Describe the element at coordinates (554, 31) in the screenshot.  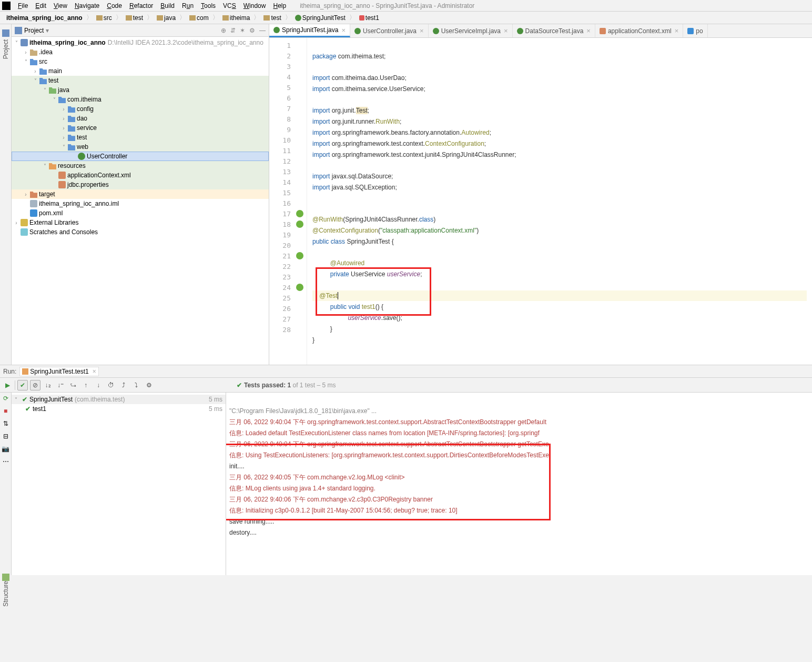
I see `tab-datasourcetest: DataSourceTest.java×` at that location.